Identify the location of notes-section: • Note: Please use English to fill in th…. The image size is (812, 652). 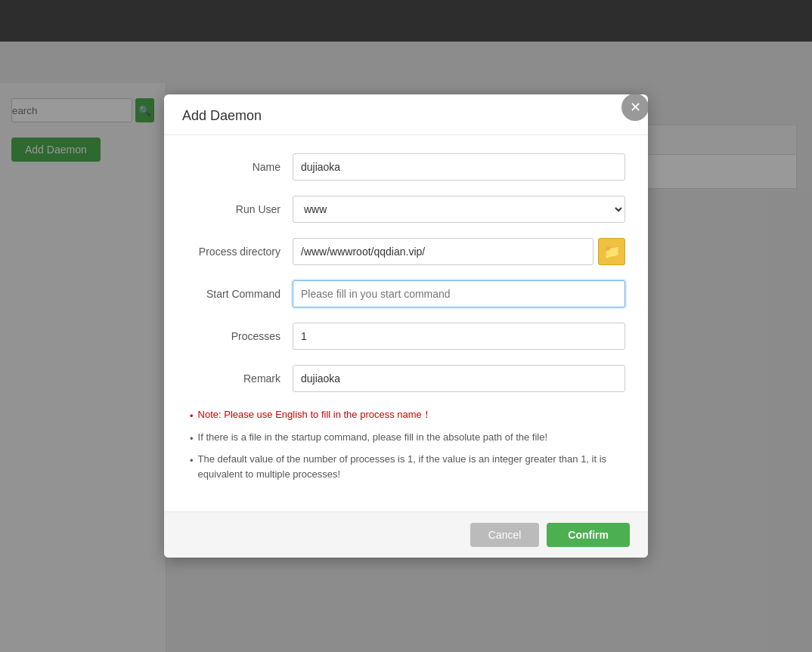
(406, 453).